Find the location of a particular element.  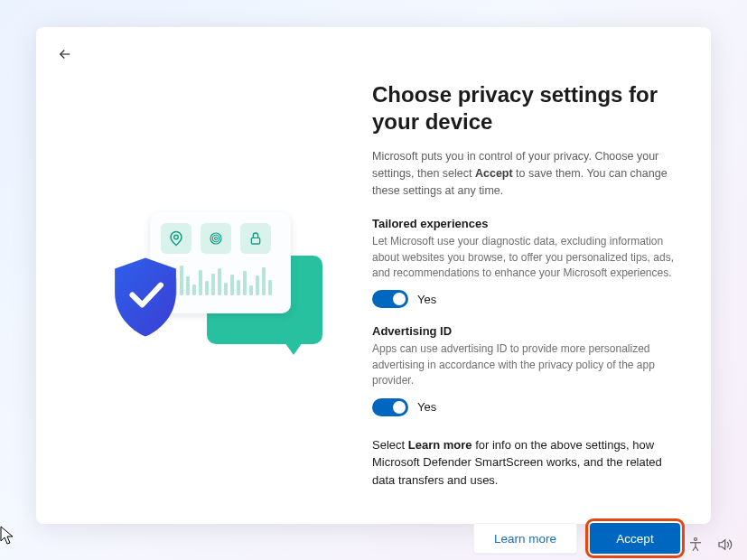

taskbar-tray is located at coordinates (710, 545).